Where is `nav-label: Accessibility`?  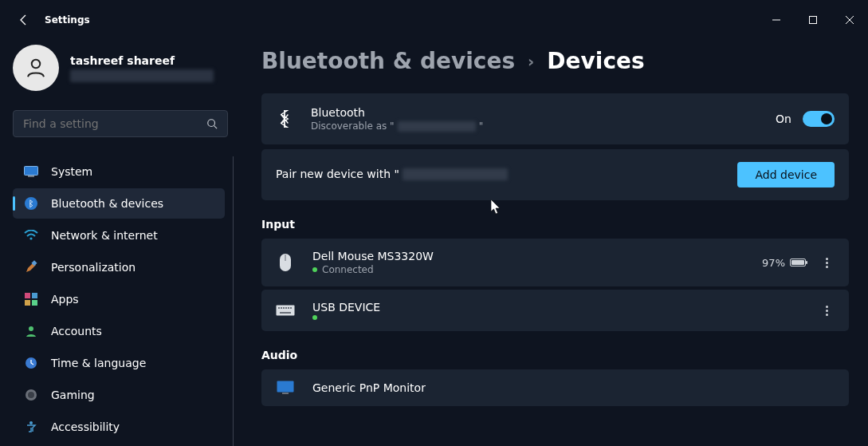
nav-label: Accessibility is located at coordinates (85, 427).